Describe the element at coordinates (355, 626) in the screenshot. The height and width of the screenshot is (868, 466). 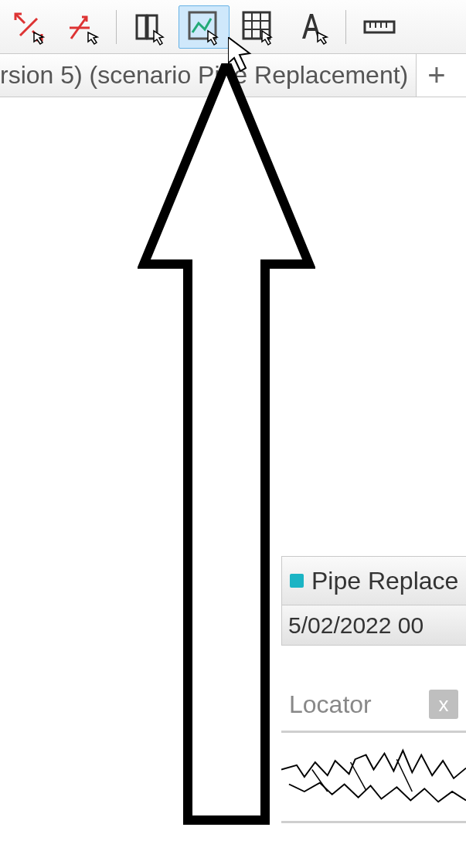
I see `date-field-value: 5/02/2022 00` at that location.